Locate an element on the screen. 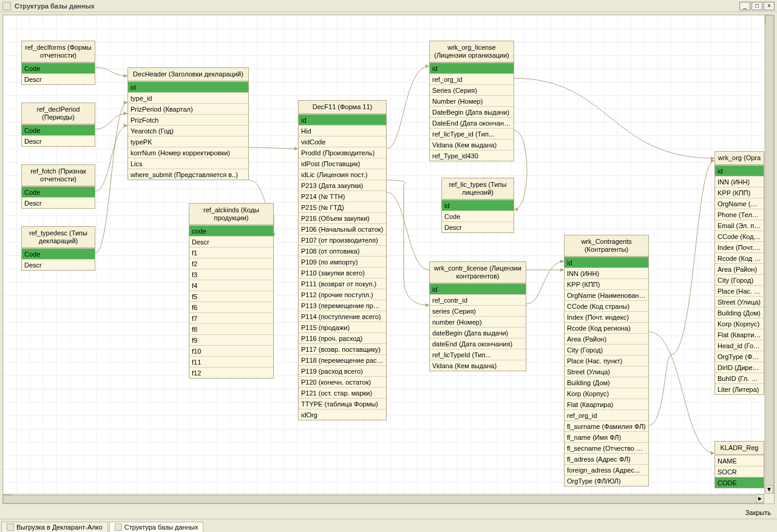  field-row: Lics is located at coordinates (188, 163).